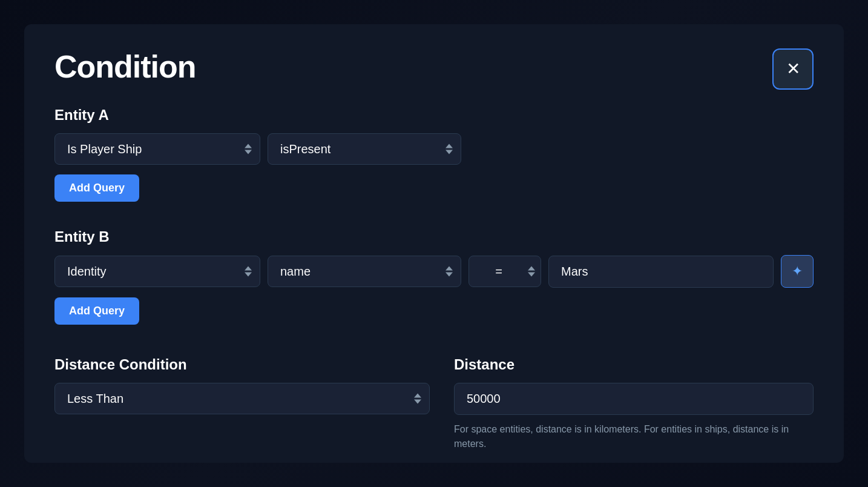 Image resolution: width=868 pixels, height=487 pixels. Describe the element at coordinates (97, 188) in the screenshot. I see `entity-a-add-query-button: Add Query` at that location.